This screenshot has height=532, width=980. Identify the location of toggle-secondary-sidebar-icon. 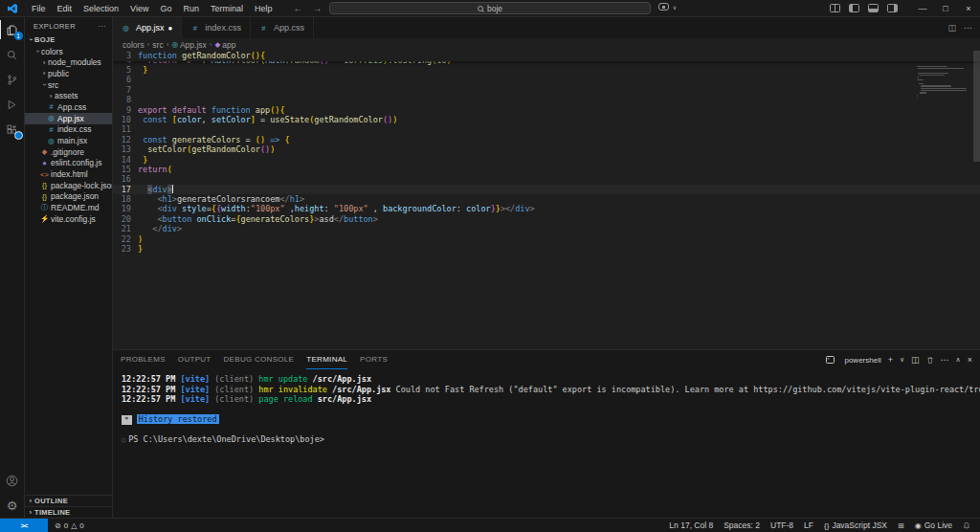
(892, 8).